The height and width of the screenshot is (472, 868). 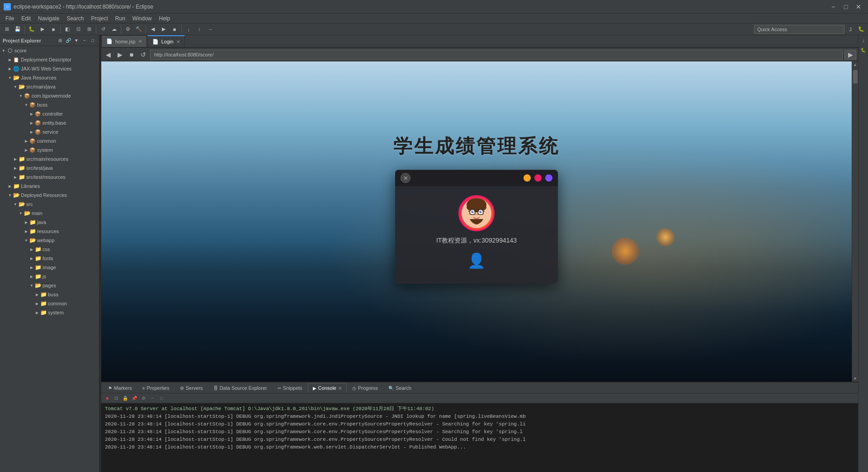 I want to click on console-settings-button: ⚙, so click(x=143, y=398).